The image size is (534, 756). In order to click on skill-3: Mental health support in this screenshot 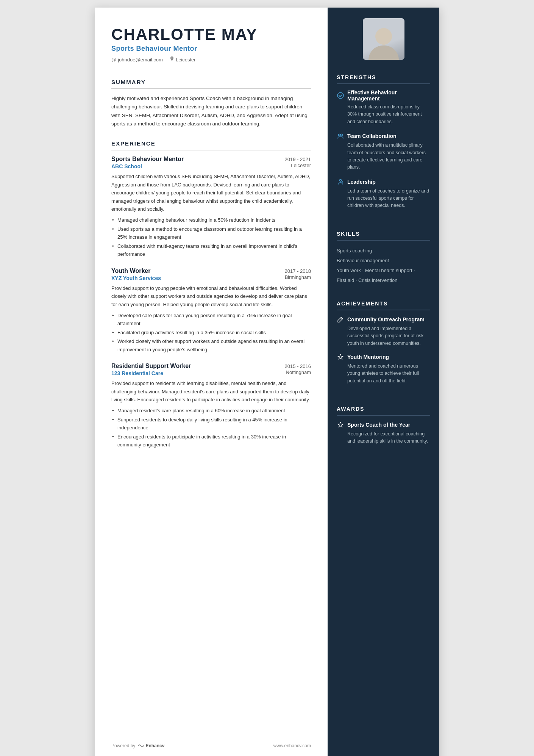, I will do `click(389, 271)`.